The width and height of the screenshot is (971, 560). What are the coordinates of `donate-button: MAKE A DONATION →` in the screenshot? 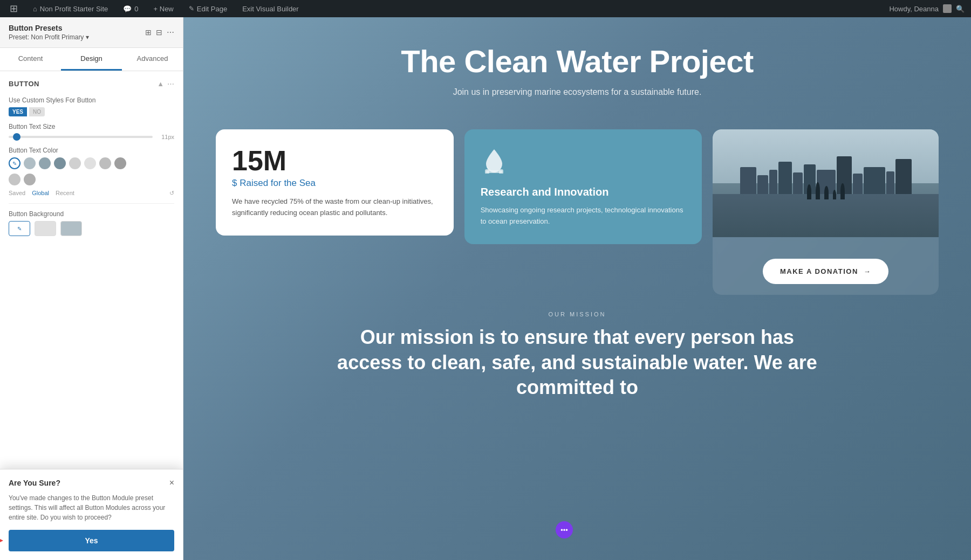 It's located at (825, 272).